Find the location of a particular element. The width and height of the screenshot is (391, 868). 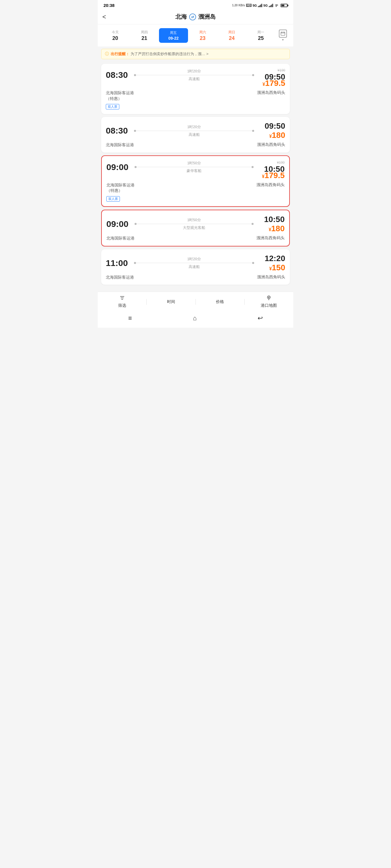

price-4: ¥150 is located at coordinates (277, 268).